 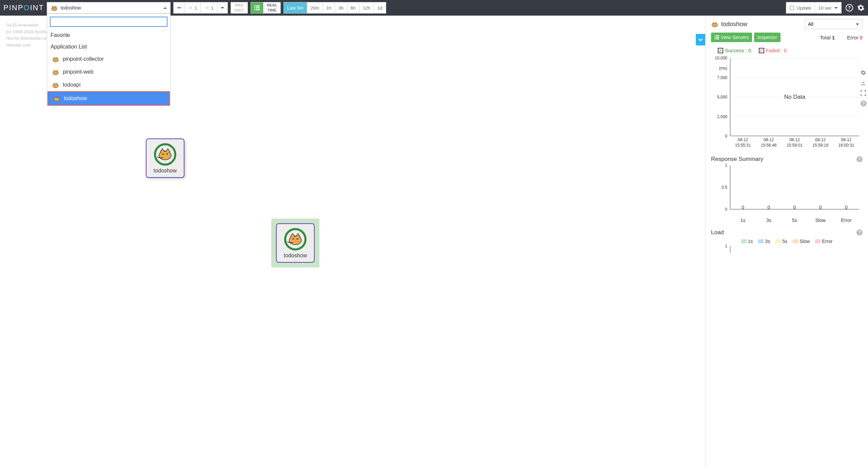 I want to click on sidebar-toggle, so click(x=701, y=40).